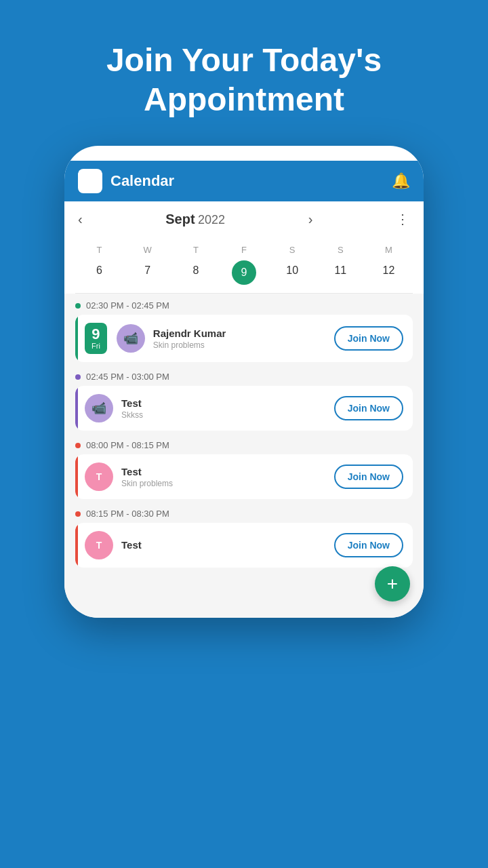  What do you see at coordinates (293, 250) in the screenshot?
I see `day-header-s1: S` at bounding box center [293, 250].